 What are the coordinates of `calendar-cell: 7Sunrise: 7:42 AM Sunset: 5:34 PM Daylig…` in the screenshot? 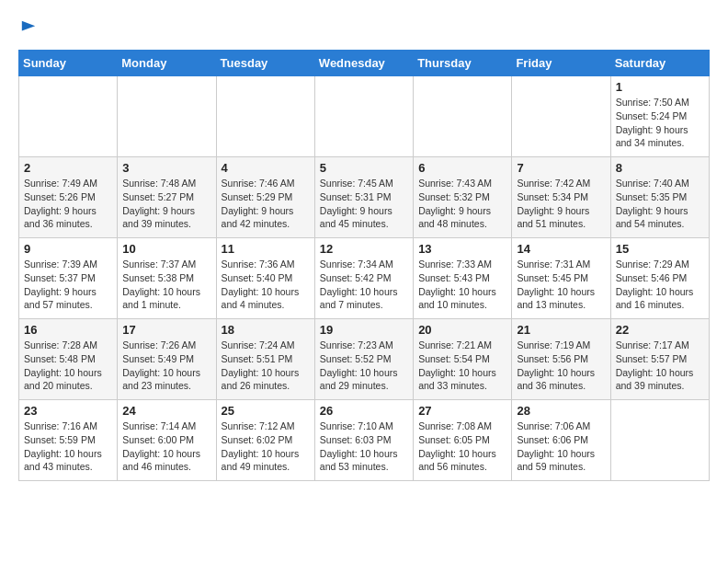 It's located at (561, 198).